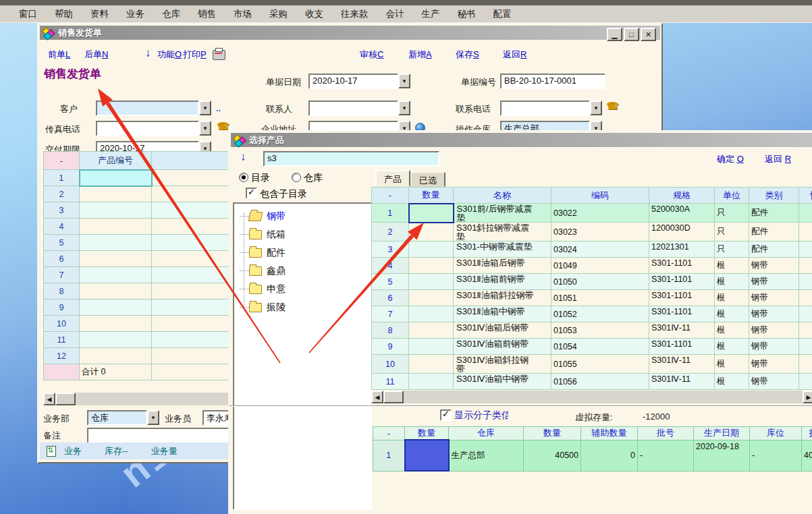 The width and height of the screenshot is (812, 514). What do you see at coordinates (307, 178) in the screenshot?
I see `radio-warehouse: 仓库` at bounding box center [307, 178].